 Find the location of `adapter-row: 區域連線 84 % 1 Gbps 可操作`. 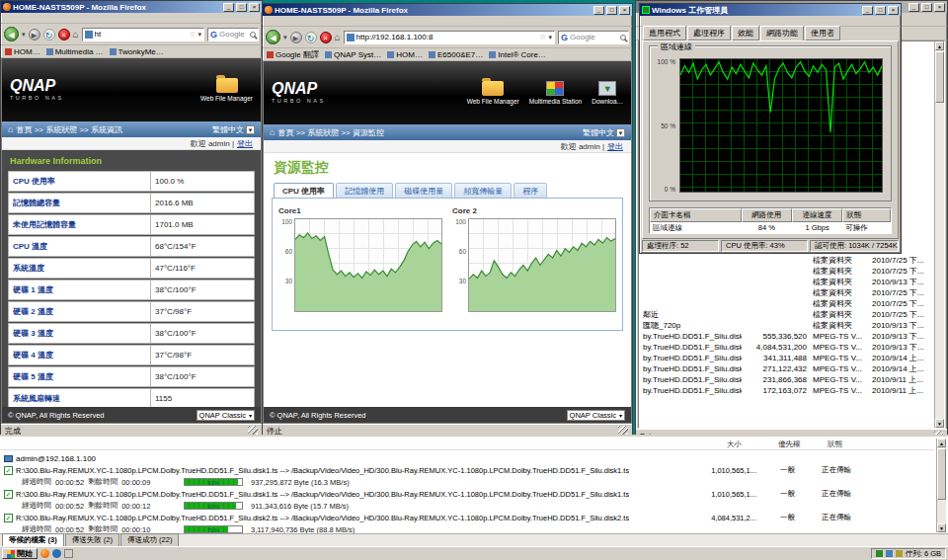

adapter-row: 區域連線 84 % 1 Gbps 可操作 is located at coordinates (770, 228).